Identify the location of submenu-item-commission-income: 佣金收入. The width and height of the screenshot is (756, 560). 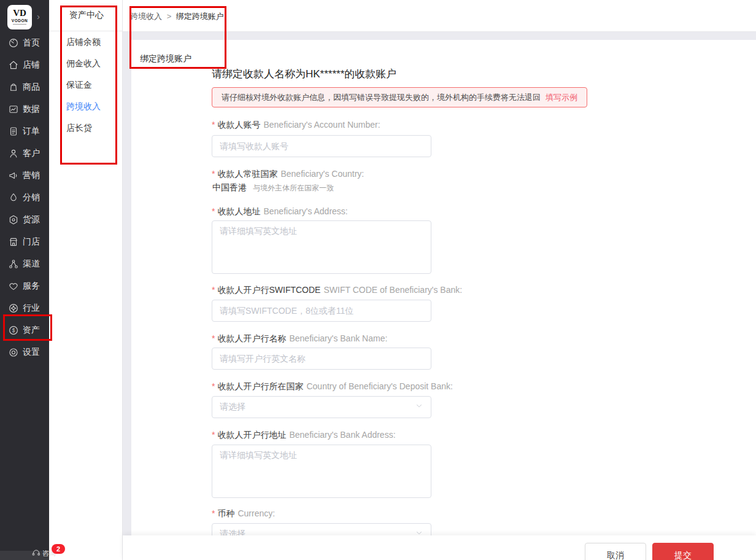
(86, 64).